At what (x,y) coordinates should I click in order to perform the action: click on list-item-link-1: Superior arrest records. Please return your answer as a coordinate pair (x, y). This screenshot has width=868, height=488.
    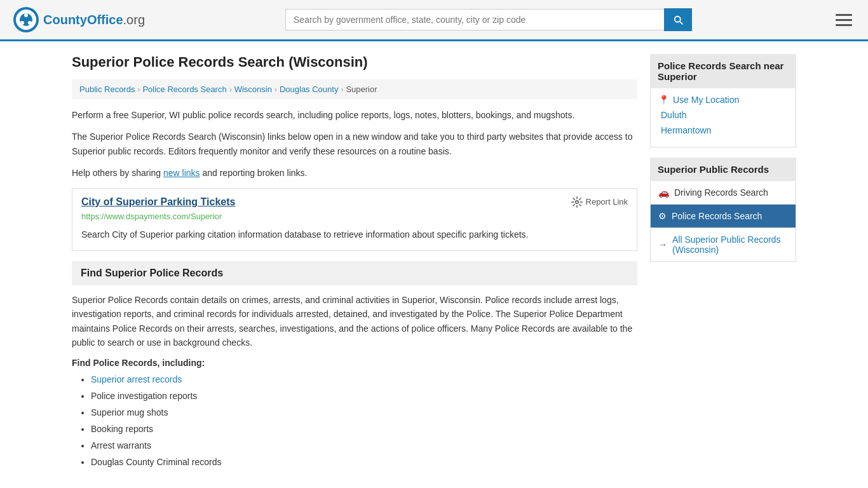
    Looking at the image, I should click on (136, 379).